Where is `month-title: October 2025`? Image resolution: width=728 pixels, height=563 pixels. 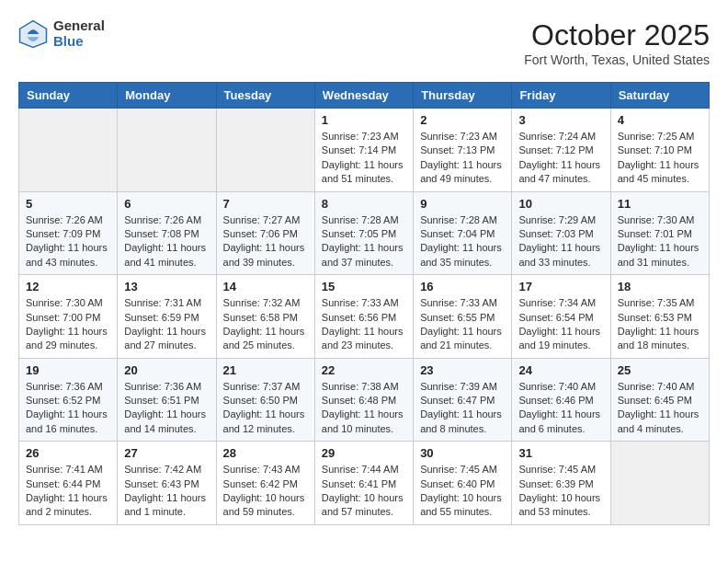 month-title: October 2025 is located at coordinates (617, 35).